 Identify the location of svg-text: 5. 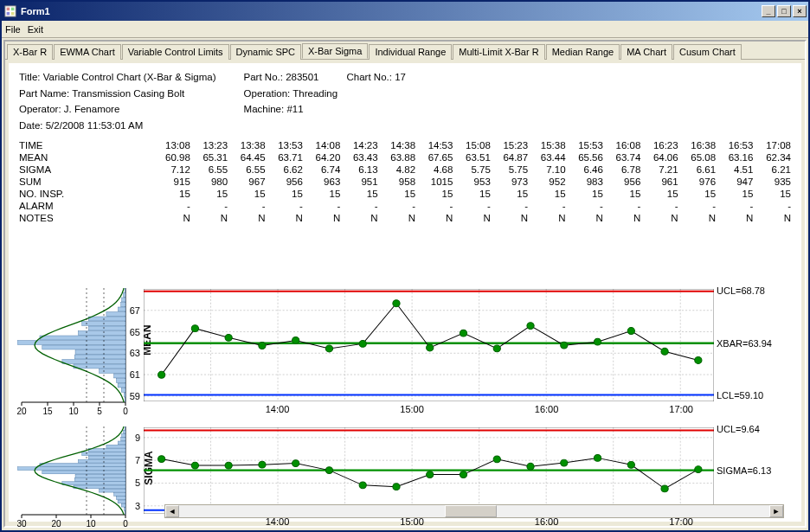
(100, 412).